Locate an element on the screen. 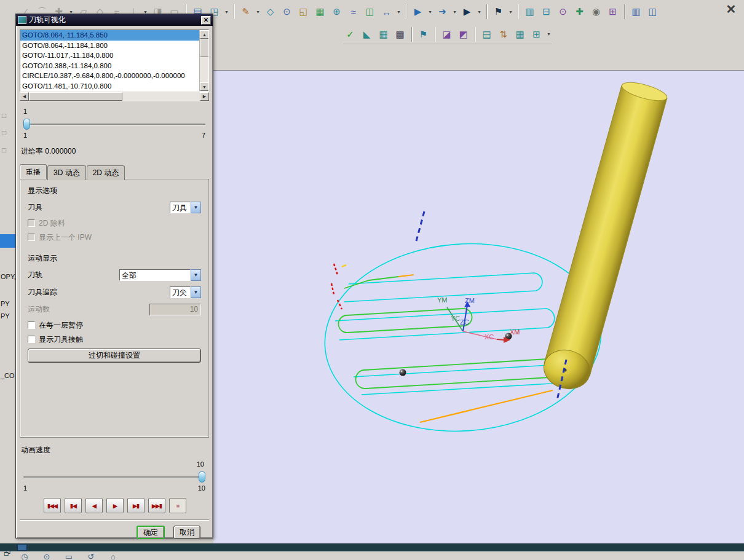  tab-2d-dynamic: 2D 动态 is located at coordinates (106, 173).